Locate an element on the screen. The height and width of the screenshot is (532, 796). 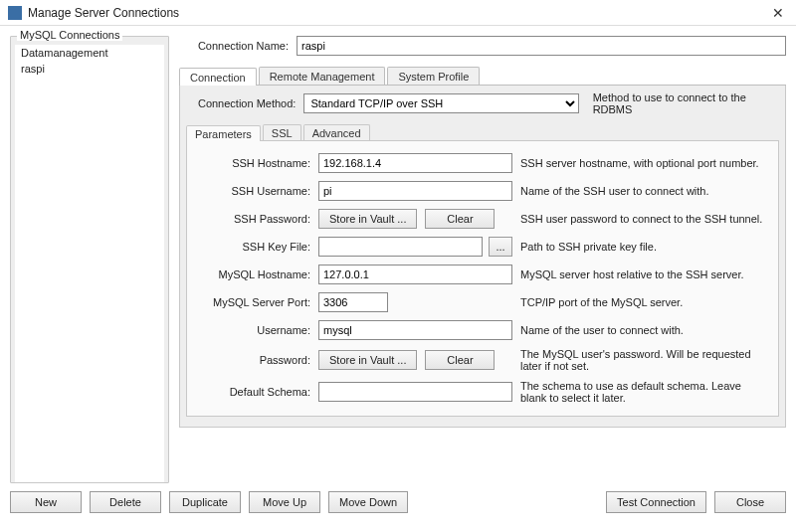
ssh-keyfile-input is located at coordinates (400, 247).